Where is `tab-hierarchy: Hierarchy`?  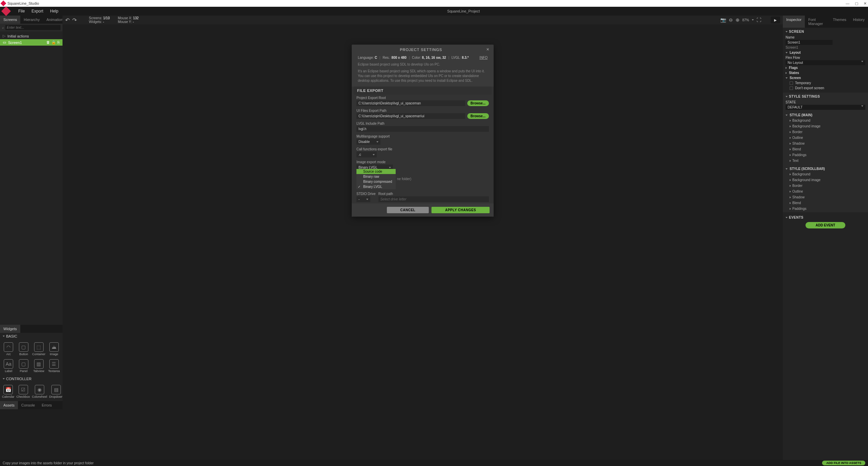
tab-hierarchy: Hierarchy is located at coordinates (32, 20).